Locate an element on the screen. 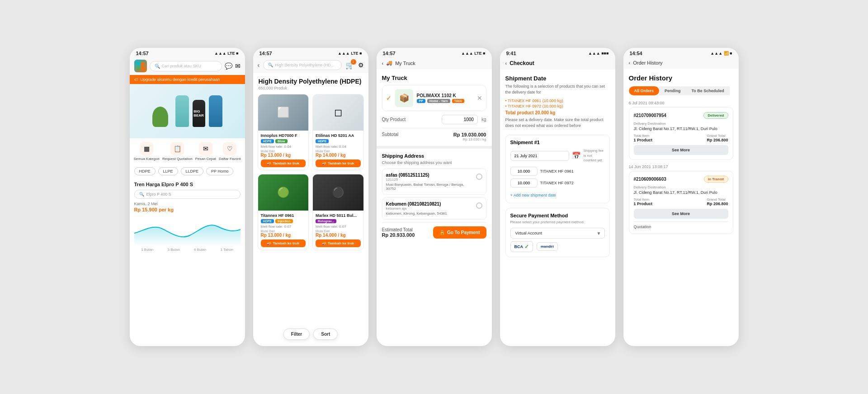 This screenshot has height=394, width=868. addr-info-1: asfas (08512511125) 121125 Musi Banyuasi… is located at coordinates (429, 182).